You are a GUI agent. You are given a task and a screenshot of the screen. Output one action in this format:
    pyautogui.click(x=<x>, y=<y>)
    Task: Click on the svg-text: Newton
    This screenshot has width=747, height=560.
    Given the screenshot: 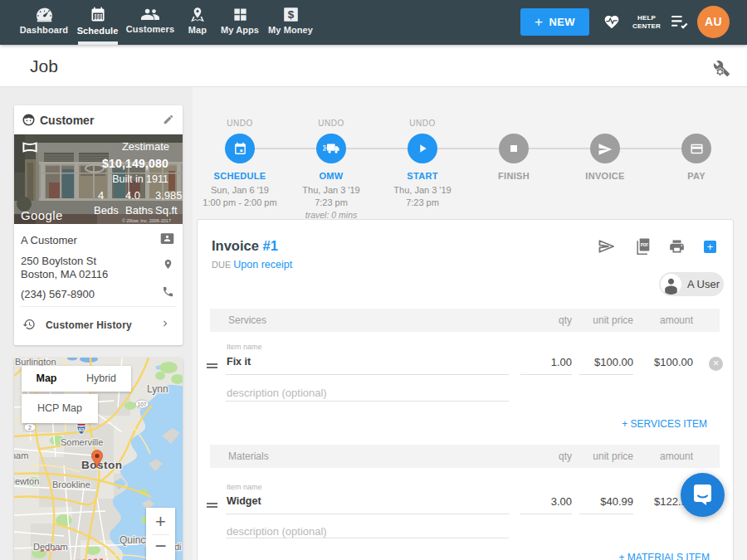 What is the action you would take?
    pyautogui.click(x=27, y=481)
    